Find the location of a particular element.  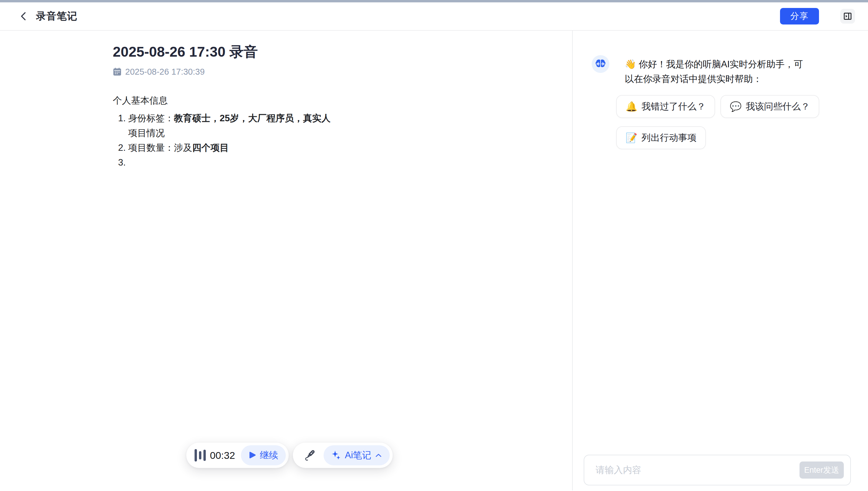

chip-list-action-items: 📝 列出行动事项 is located at coordinates (661, 138).